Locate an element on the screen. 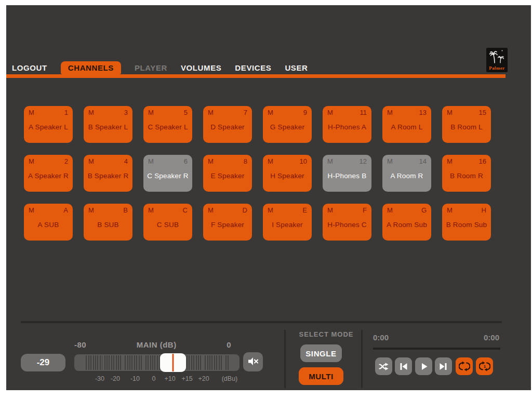 This screenshot has height=399, width=532. dbu-tick-label: 0 is located at coordinates (154, 379).